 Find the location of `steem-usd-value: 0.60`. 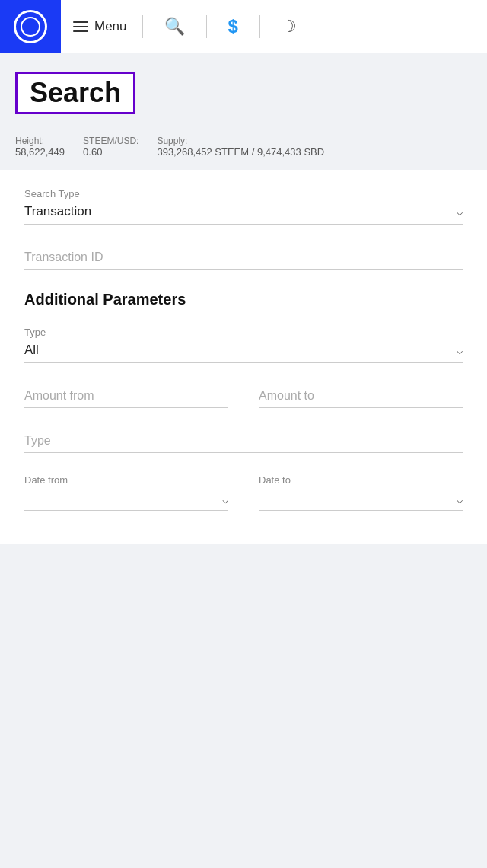

steem-usd-value: 0.60 is located at coordinates (111, 152).